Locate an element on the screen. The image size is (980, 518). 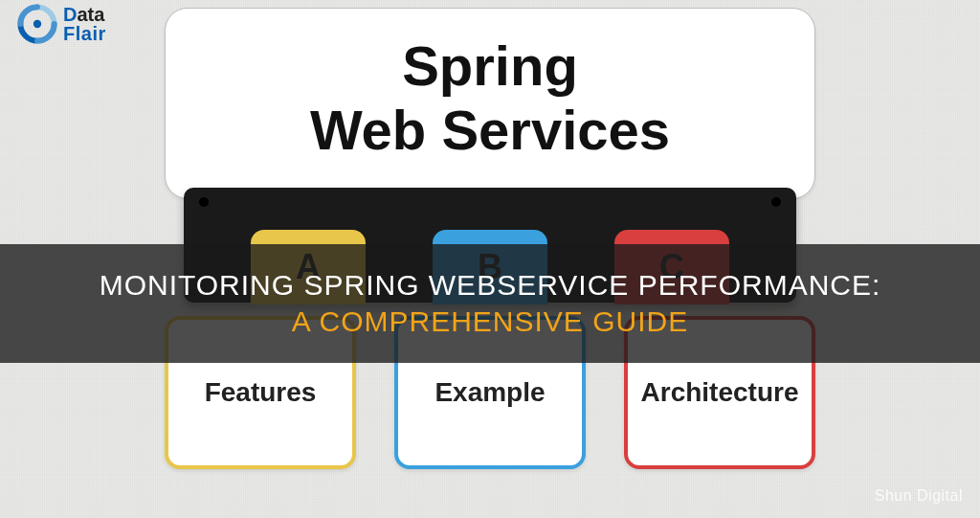
attribution-text: Shun Digital is located at coordinates (919, 496).